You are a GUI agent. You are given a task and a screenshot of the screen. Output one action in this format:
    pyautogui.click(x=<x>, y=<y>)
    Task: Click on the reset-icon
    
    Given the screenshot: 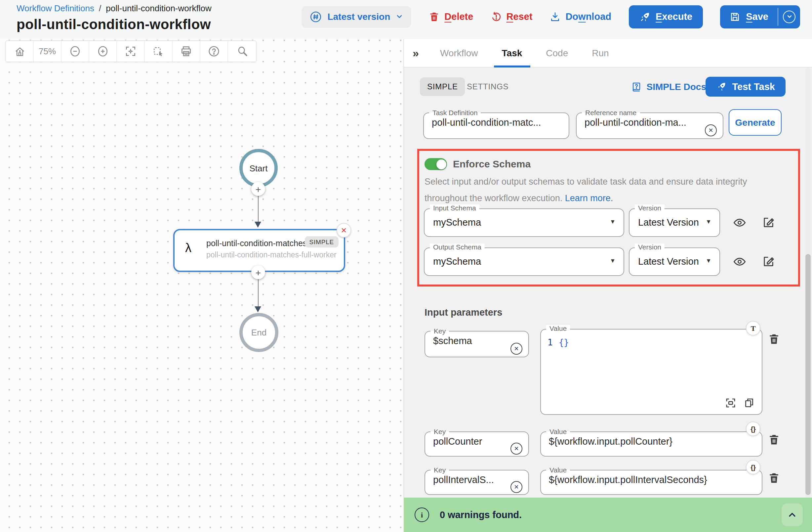 What is the action you would take?
    pyautogui.click(x=496, y=16)
    